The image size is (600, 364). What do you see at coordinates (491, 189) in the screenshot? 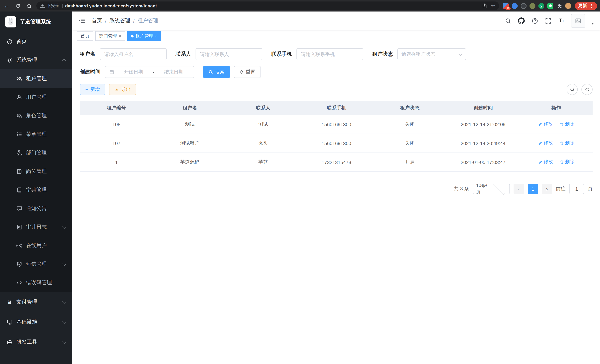
I see `page-size-select: 10条/页` at bounding box center [491, 189].